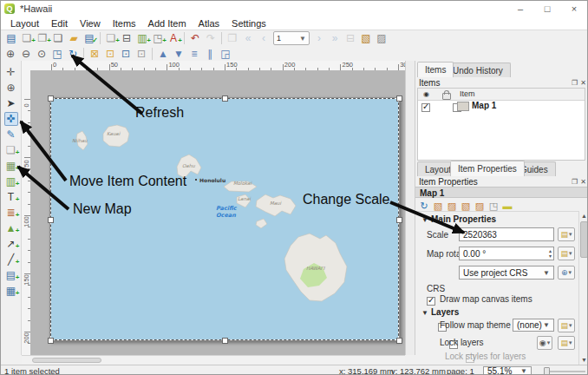  I want to click on panel-splitter, so click(410, 208).